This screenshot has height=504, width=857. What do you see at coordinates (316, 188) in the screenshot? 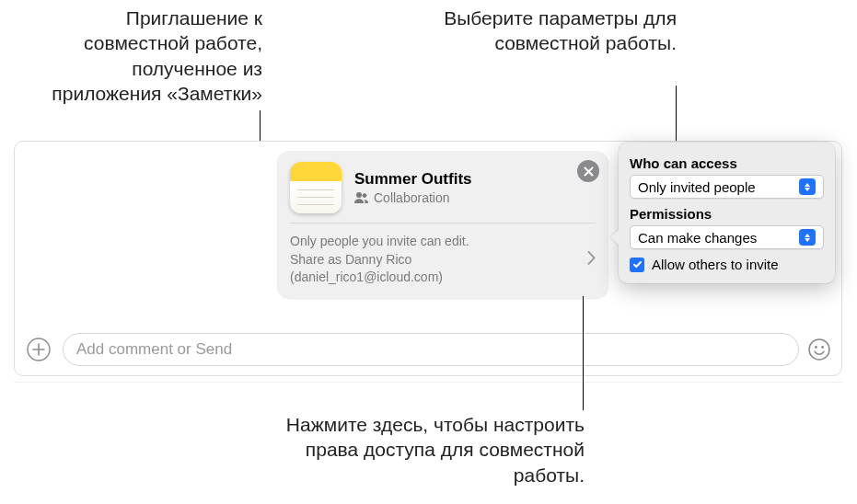
I see `notes-app-icon` at bounding box center [316, 188].